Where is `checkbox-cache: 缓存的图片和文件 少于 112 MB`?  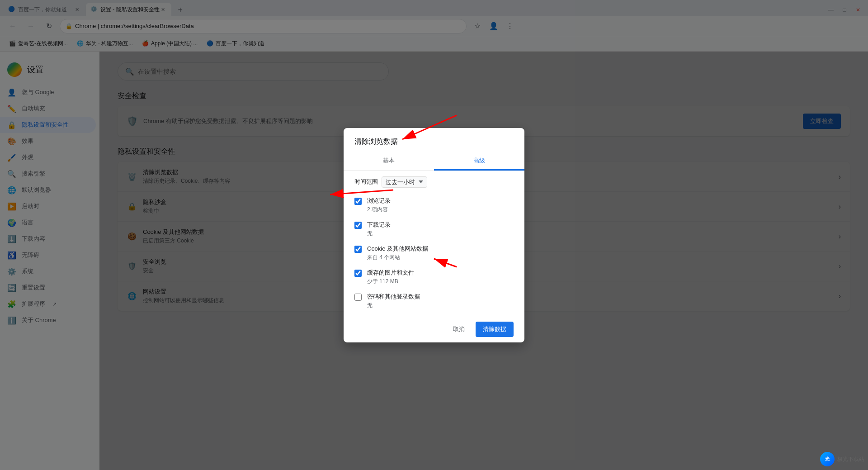 checkbox-cache: 缓存的图片和文件 少于 112 MB is located at coordinates (434, 277).